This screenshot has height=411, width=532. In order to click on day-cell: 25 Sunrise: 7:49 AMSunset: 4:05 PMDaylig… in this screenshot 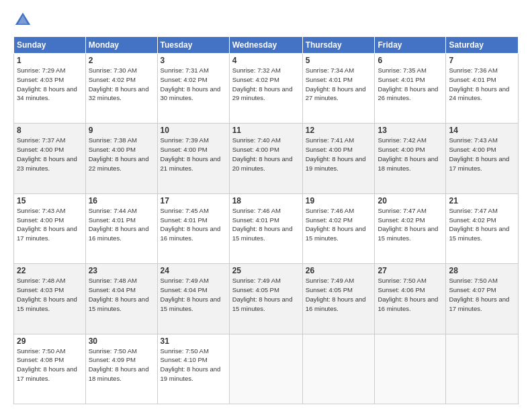, I will do `click(266, 299)`.